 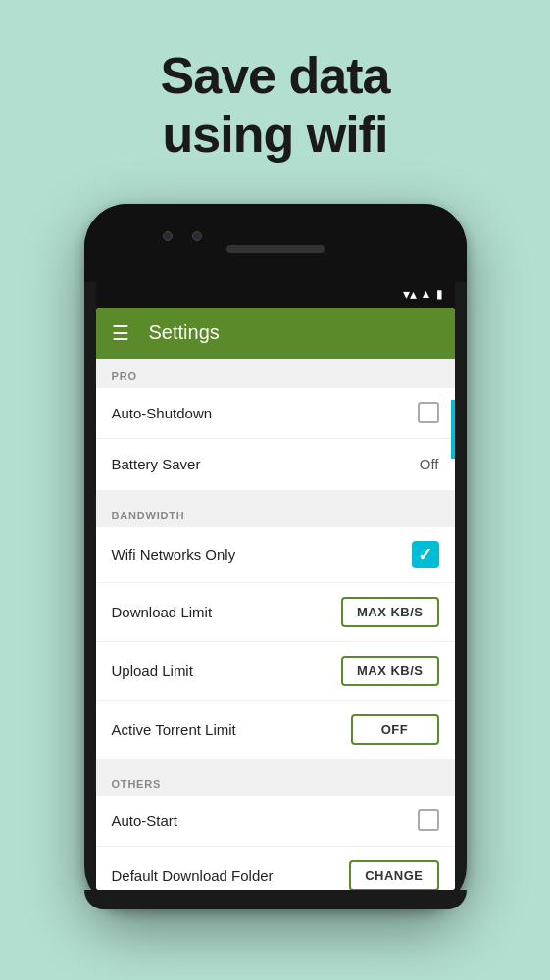 I want to click on default-download-folder-label: Default Download Folder, so click(x=192, y=876).